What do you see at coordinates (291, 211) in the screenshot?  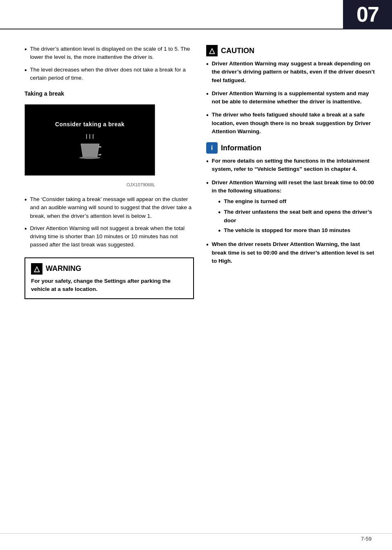 I see `information-bullet-list: For more details on setting the function…` at bounding box center [291, 211].